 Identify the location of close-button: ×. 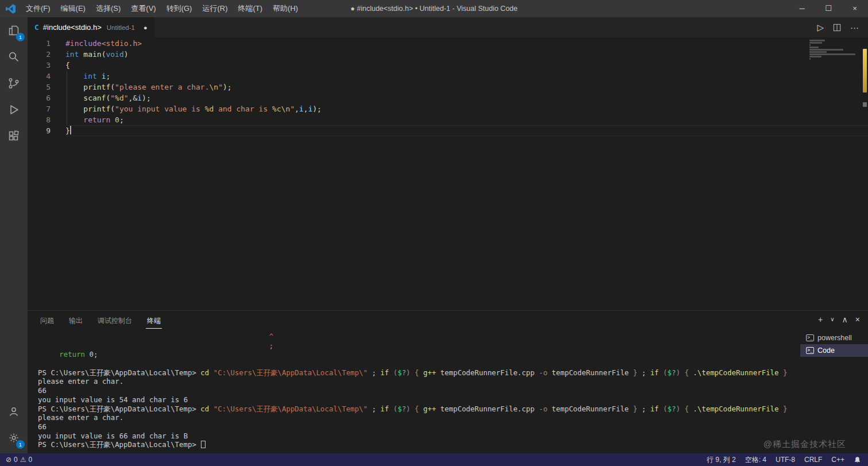
(855, 9).